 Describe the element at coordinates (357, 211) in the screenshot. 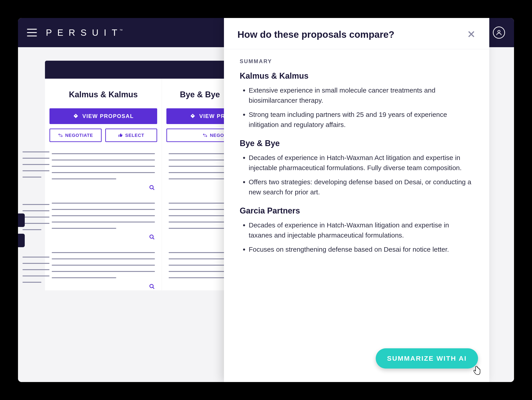

I see `firm-name: Garcia Partners` at that location.